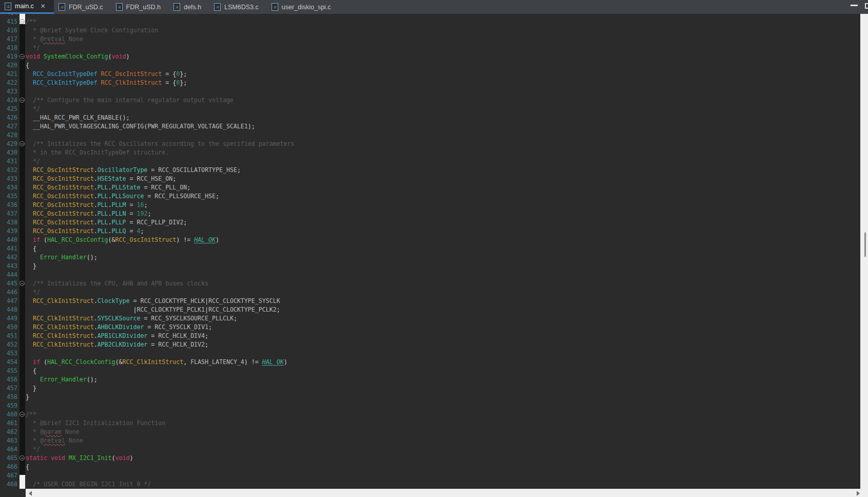 This screenshot has height=497, width=868. Describe the element at coordinates (430, 345) in the screenshot. I see `code-line: 452 RCC_ClkInitStruct.APB2CLKDivider = R…` at that location.